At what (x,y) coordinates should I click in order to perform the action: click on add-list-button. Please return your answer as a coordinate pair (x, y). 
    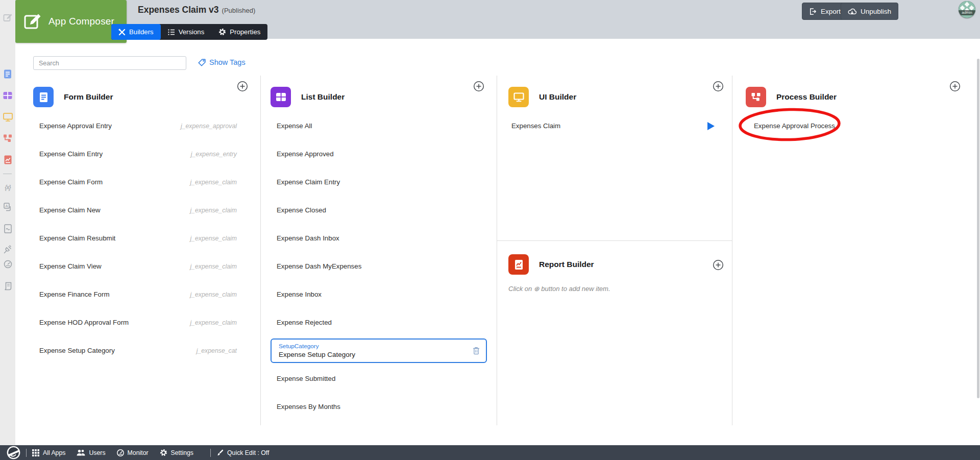
    Looking at the image, I should click on (479, 86).